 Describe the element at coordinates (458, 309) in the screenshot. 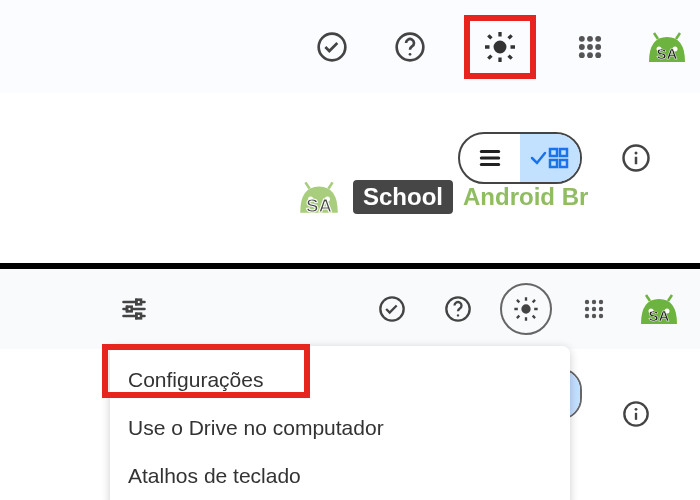

I see `help-button-bottom` at that location.